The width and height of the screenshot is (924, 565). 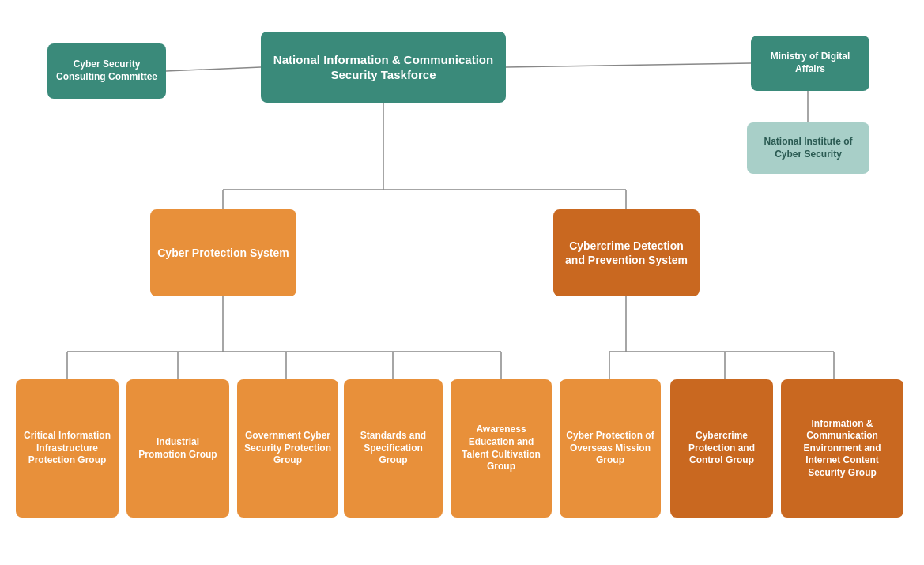 I want to click on taskforce-node: National Information & Communication Sec…, so click(x=383, y=67).